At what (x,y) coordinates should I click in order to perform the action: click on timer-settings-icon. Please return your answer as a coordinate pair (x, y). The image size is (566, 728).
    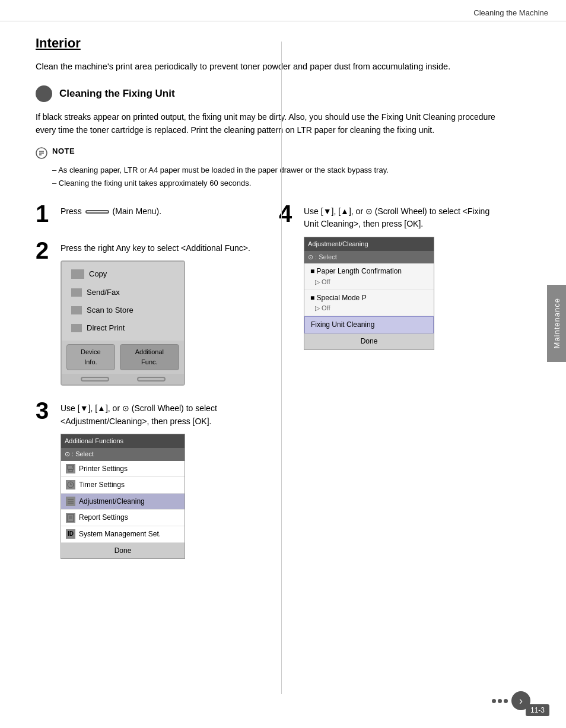
    Looking at the image, I should click on (71, 485).